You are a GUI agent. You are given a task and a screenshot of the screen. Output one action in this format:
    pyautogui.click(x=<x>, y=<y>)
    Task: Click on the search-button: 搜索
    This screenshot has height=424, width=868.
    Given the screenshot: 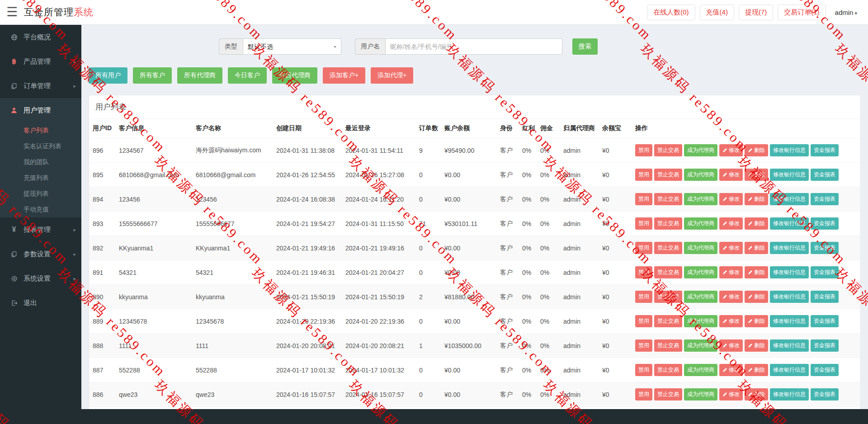 What is the action you would take?
    pyautogui.click(x=585, y=47)
    